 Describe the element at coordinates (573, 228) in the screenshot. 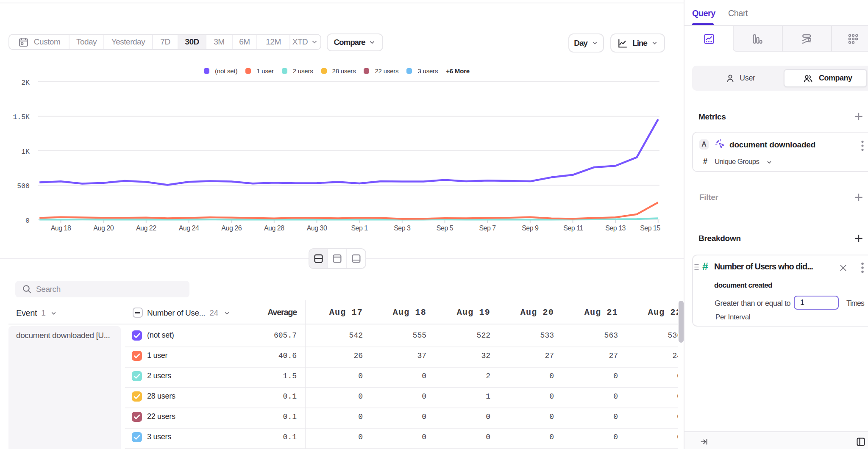

I see `svg-text: Sep 11` at that location.